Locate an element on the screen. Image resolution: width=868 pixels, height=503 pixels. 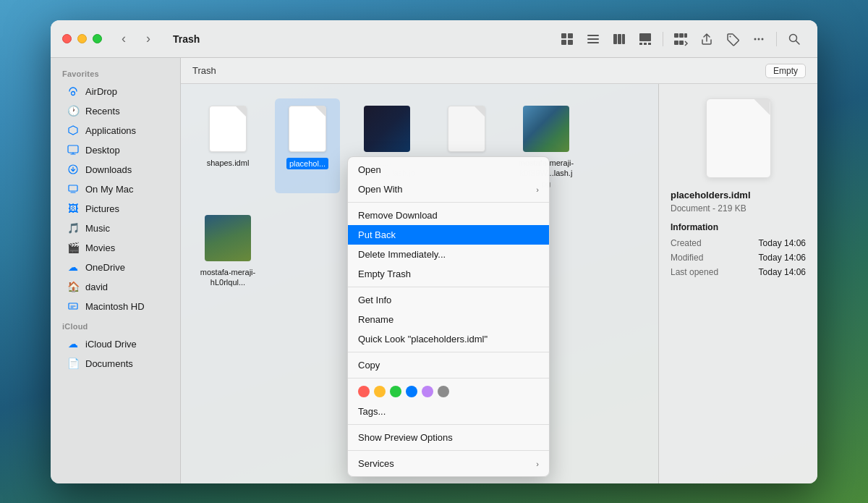
ctx-sep3 is located at coordinates (448, 352).